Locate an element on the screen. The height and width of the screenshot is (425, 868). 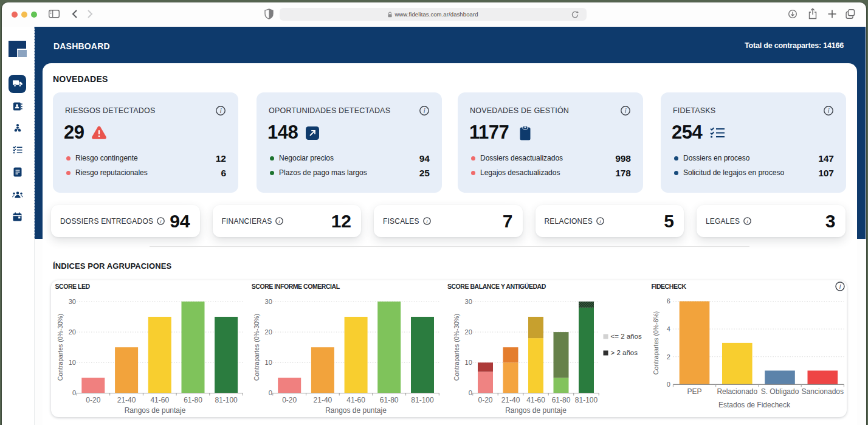
svg-text: Contrapartes (0%-6%) is located at coordinates (656, 343).